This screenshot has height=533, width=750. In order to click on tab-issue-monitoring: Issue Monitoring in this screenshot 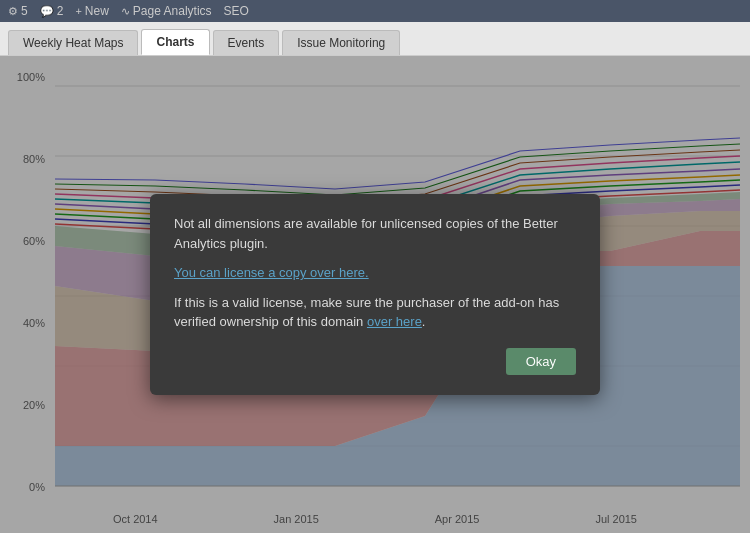, I will do `click(341, 42)`.